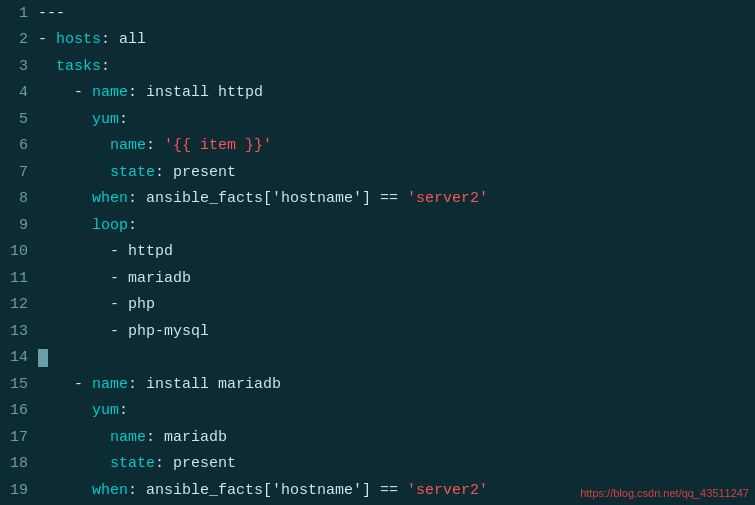 The image size is (755, 505). I want to click on line-content: - httpd, so click(396, 252).